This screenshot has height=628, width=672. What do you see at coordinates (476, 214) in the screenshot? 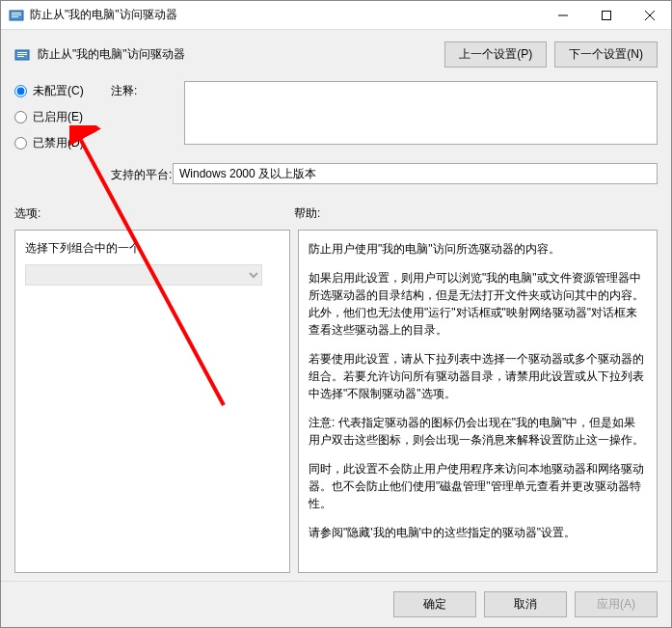
I see `help-label: 帮助:` at bounding box center [476, 214].